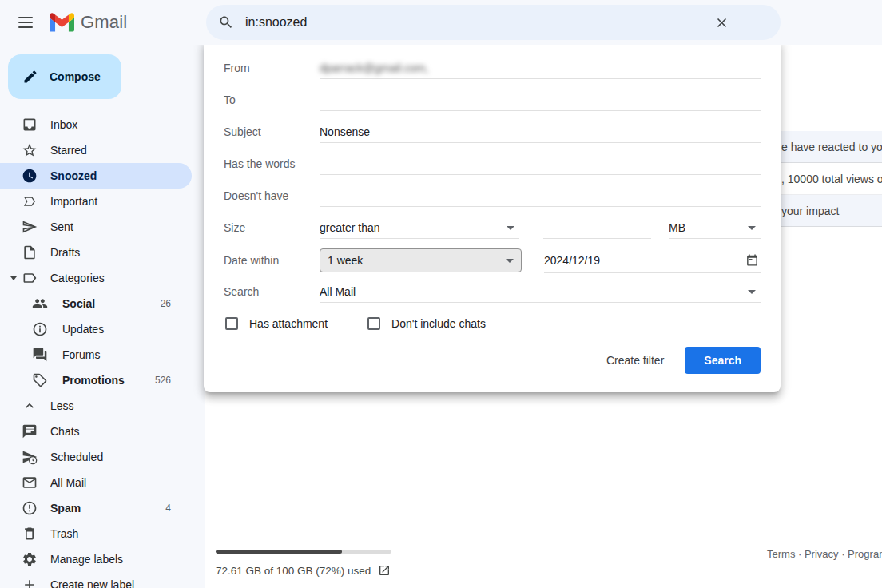 The image size is (882, 588). What do you see at coordinates (288, 324) in the screenshot?
I see `has-attachment-label: Has attachment` at bounding box center [288, 324].